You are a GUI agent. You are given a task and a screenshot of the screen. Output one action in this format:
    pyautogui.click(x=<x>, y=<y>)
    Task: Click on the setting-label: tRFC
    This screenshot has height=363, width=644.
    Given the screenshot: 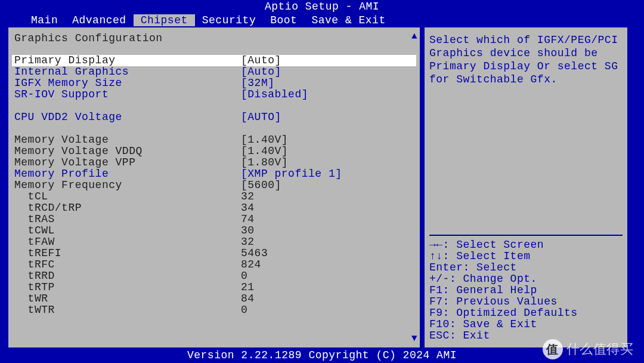 What is the action you would take?
    pyautogui.click(x=128, y=265)
    